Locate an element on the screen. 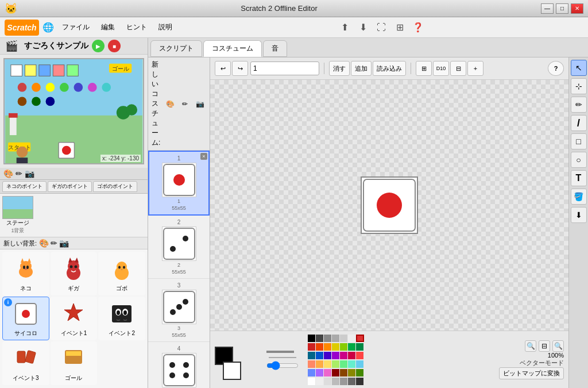  sprite-item-saicoro: i サイコロ is located at coordinates (26, 318).